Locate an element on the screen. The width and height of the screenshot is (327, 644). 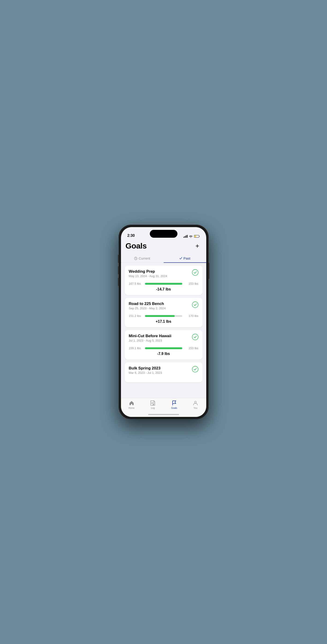
tab-past: Past is located at coordinates (185, 258).